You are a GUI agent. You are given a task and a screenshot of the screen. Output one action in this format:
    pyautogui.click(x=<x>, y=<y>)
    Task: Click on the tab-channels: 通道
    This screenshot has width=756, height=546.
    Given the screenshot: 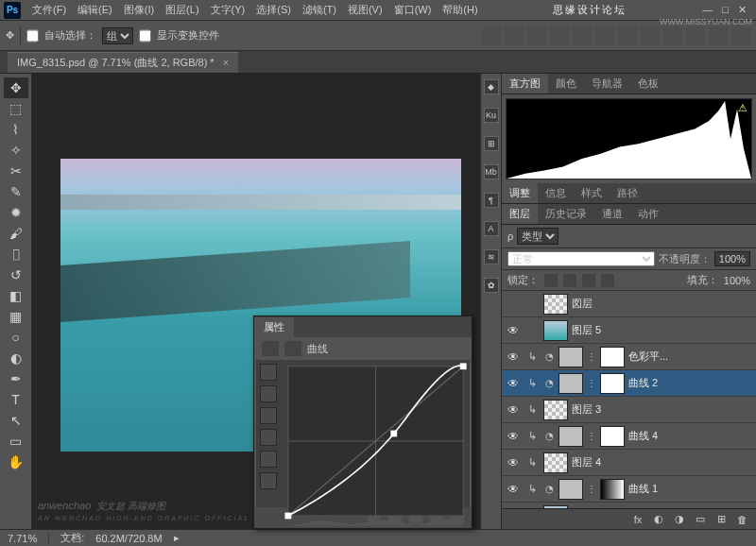 What is the action you would take?
    pyautogui.click(x=612, y=213)
    